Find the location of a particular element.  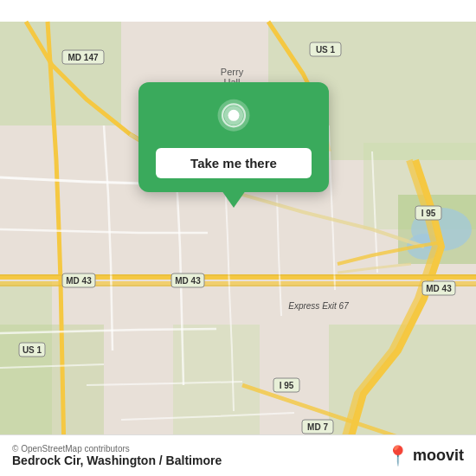

take-me-there-button: Take me there is located at coordinates (234, 163).